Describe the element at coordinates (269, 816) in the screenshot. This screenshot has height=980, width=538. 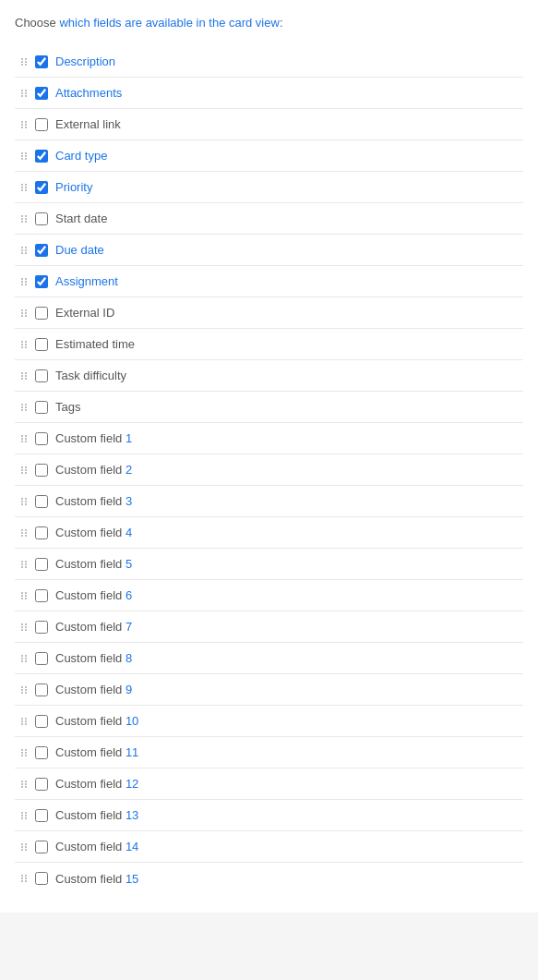
I see `field-row: Custom field 13` at that location.